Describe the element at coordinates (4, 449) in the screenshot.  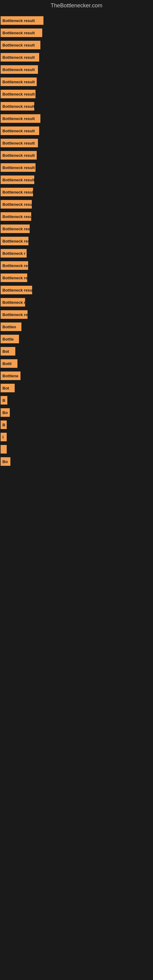
I see `bottleneck-bar` at that location.